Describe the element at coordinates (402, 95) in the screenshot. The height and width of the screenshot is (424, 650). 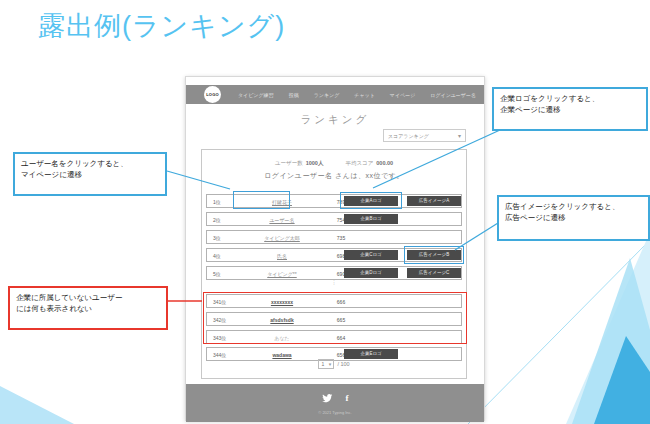
I see `nav-item-mypage: マイページ` at that location.